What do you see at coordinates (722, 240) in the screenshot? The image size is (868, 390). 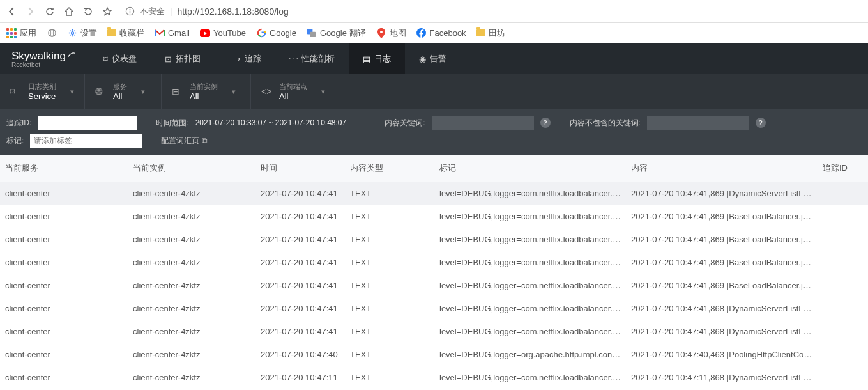 I see `cell-content: 2021-07-20 10:47:41,869 [BaseLoadBalance…` at bounding box center [722, 240].